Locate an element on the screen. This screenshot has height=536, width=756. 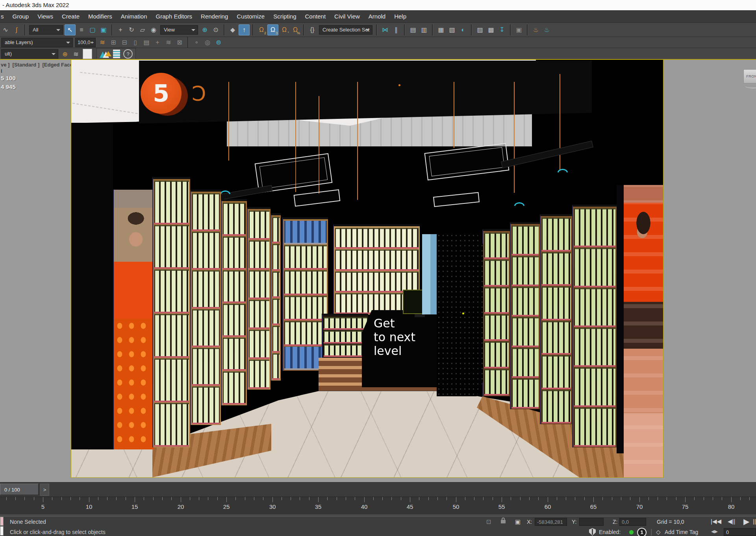
notes-doc-icon is located at coordinates (117, 54).